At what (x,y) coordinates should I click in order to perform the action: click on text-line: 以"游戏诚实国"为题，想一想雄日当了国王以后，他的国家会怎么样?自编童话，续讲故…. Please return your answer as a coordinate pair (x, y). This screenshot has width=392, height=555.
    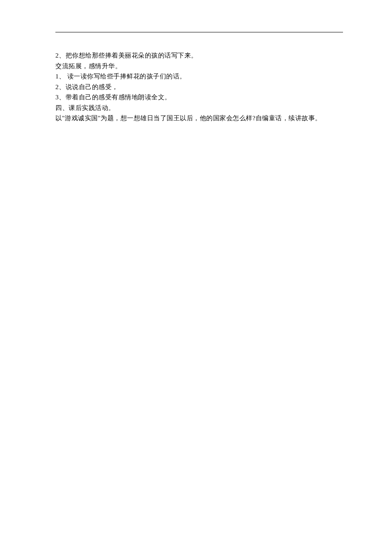
    Looking at the image, I should click on (199, 119).